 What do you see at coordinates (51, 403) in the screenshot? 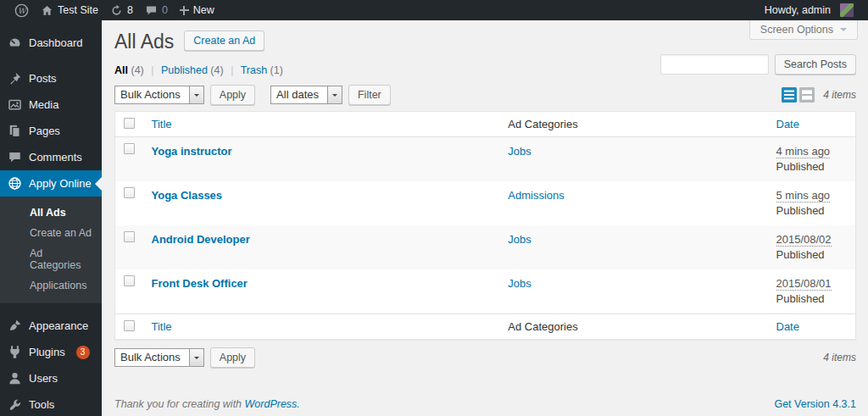
I see `sidebar-item-tools: Tools` at bounding box center [51, 403].